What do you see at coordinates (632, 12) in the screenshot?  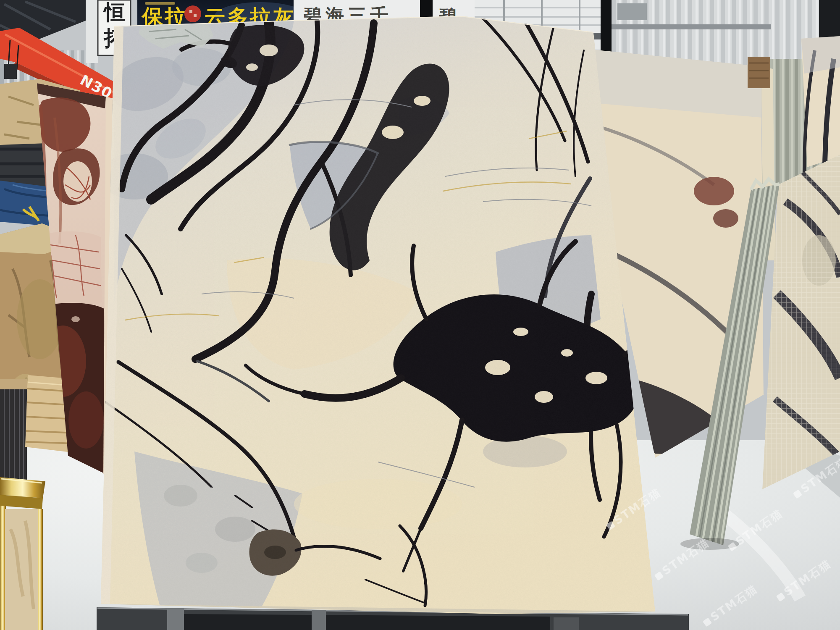 I see `wall-box-grey` at bounding box center [632, 12].